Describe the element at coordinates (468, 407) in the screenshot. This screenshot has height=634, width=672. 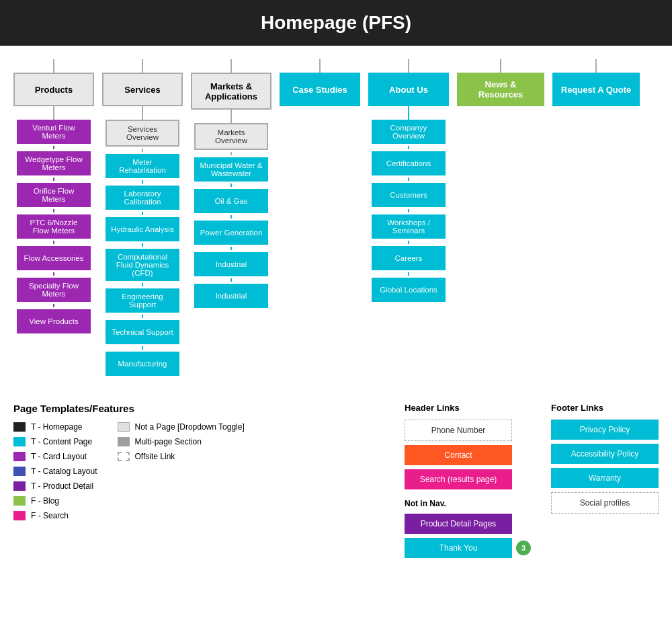
I see `header-links-title: Header Links` at that location.